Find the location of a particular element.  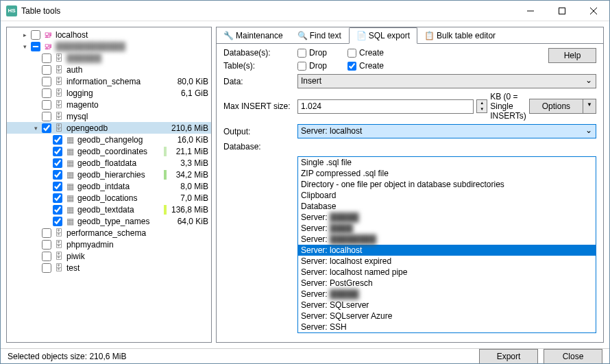

tree-table: ▦geodb_coordinates21,1 MiB is located at coordinates (109, 151).